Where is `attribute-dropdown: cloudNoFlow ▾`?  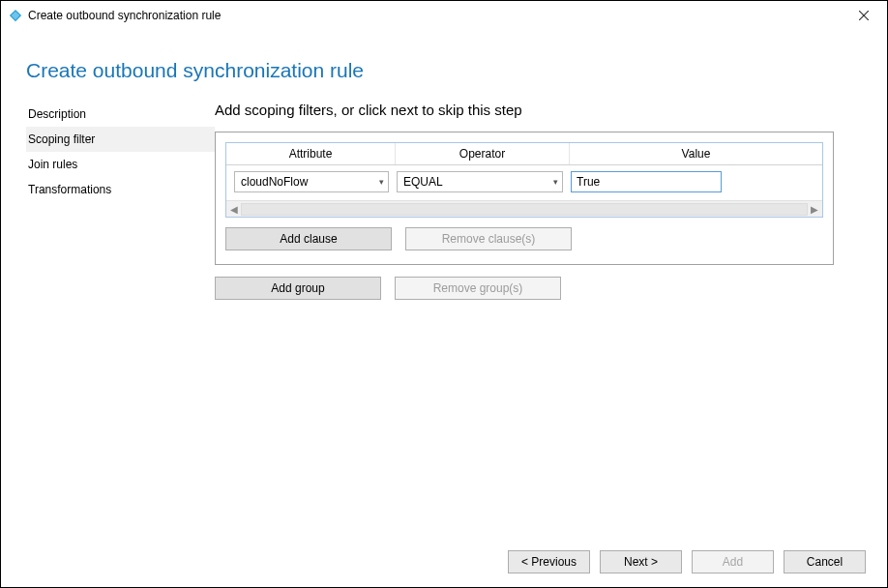
attribute-dropdown: cloudNoFlow ▾ is located at coordinates (311, 182).